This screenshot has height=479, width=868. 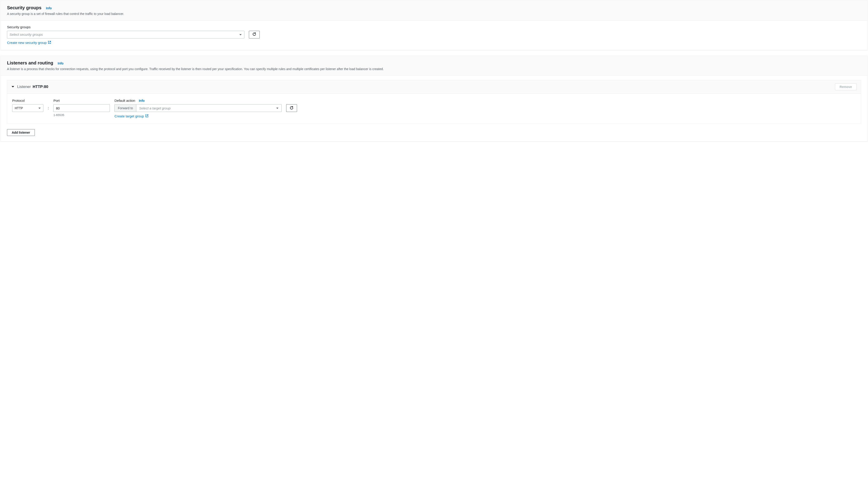 I want to click on collapse-toggle, so click(x=13, y=87).